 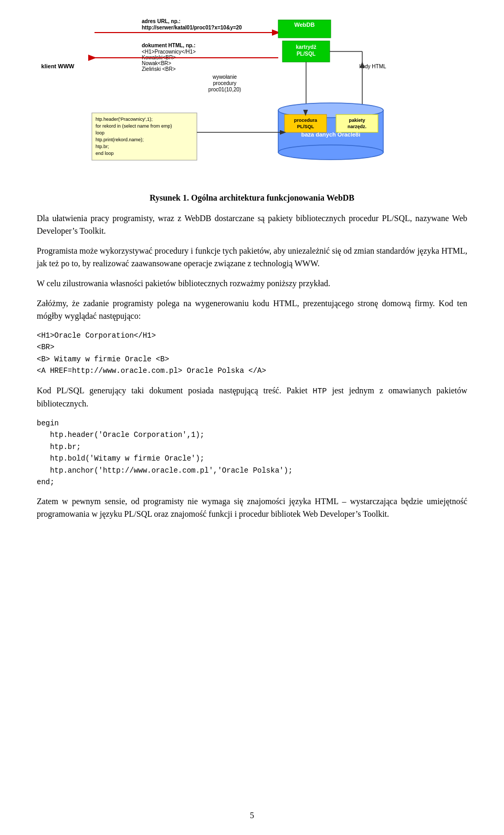 I want to click on inline-code-htp: HTP, so click(x=320, y=392).